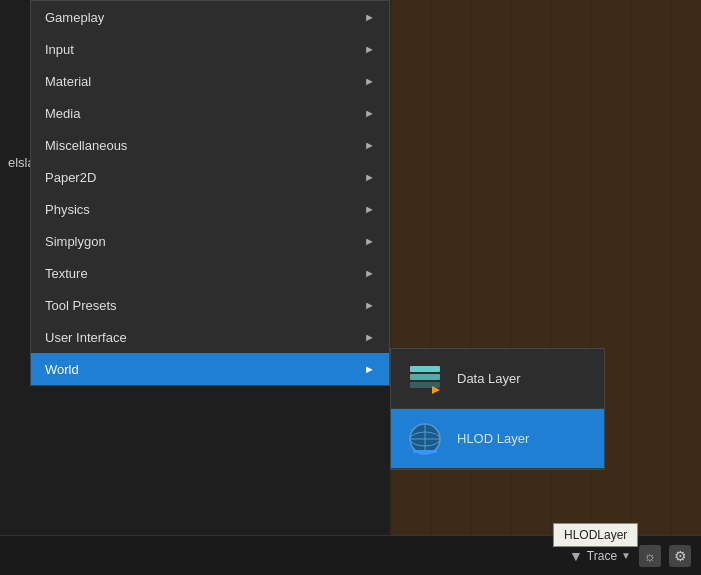 The image size is (701, 575). Describe the element at coordinates (74, 18) in the screenshot. I see `menu-item-gameplay-label: Gameplay` at that location.